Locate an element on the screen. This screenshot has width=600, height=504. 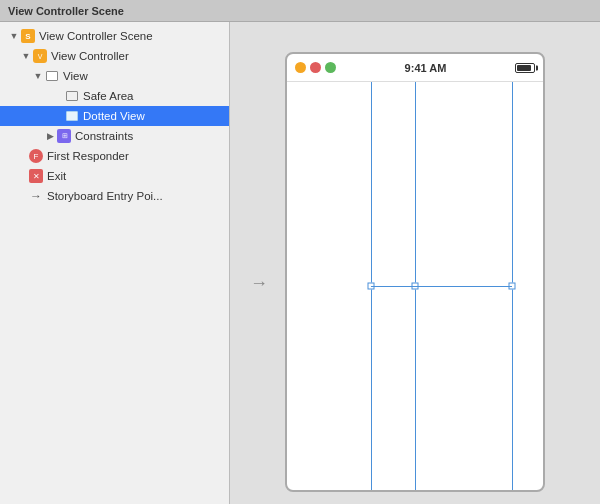
tree-item-dotted-view: Dotted View is located at coordinates (114, 116).